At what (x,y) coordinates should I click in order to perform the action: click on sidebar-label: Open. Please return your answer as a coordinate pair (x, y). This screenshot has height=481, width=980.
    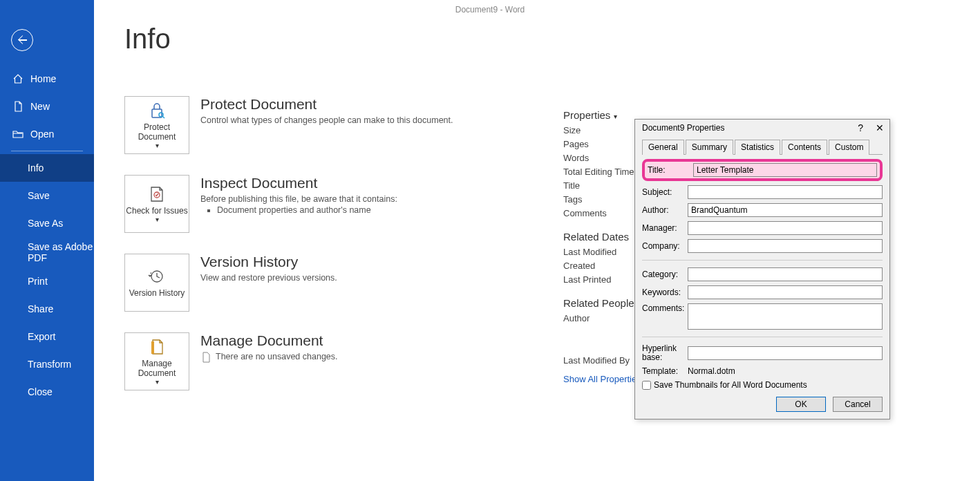
    Looking at the image, I should click on (42, 134).